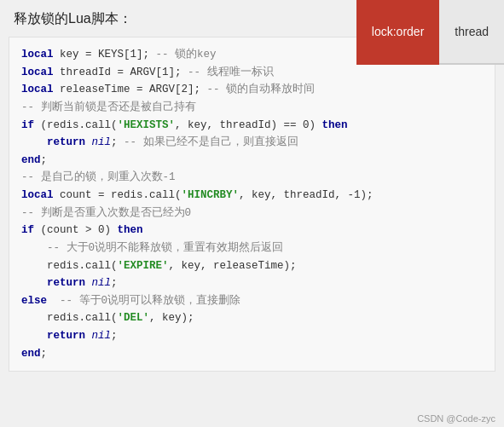 The width and height of the screenshot is (504, 427). I want to click on code-line-10: -- 判断是否重入次数是否已经为0, so click(252, 213).